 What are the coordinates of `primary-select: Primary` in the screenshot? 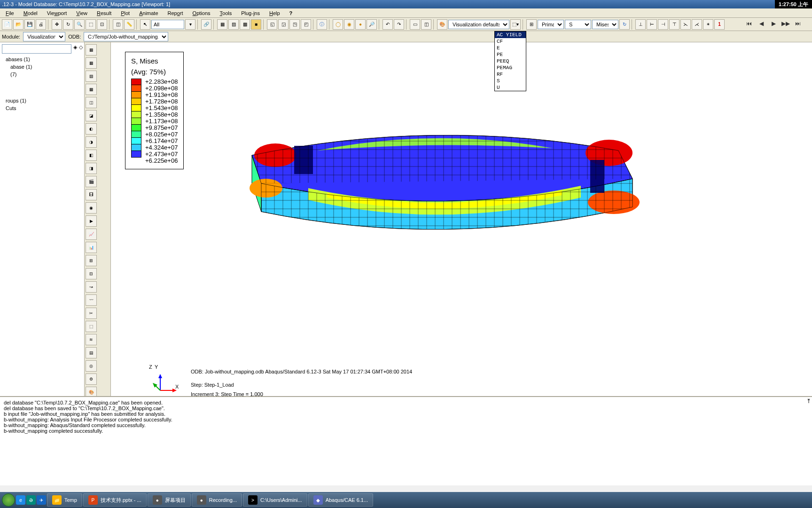 It's located at (551, 24).